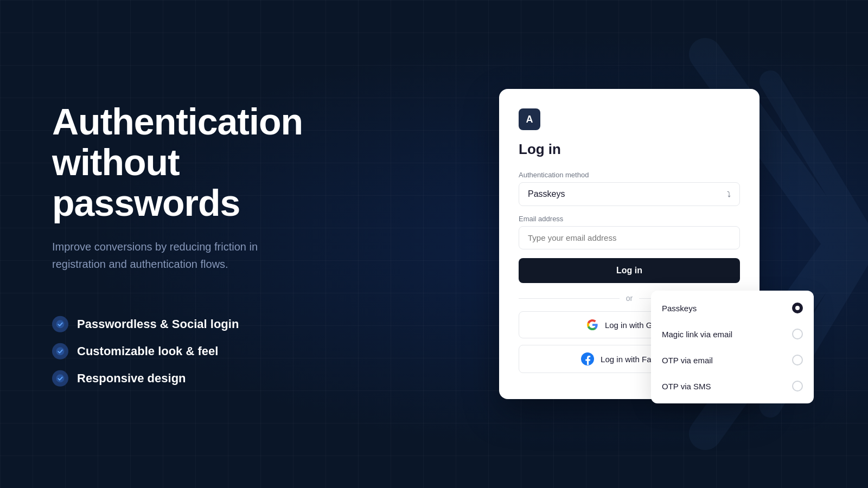 This screenshot has width=868, height=488. I want to click on feature-item-2: Customizable look & feel, so click(209, 351).